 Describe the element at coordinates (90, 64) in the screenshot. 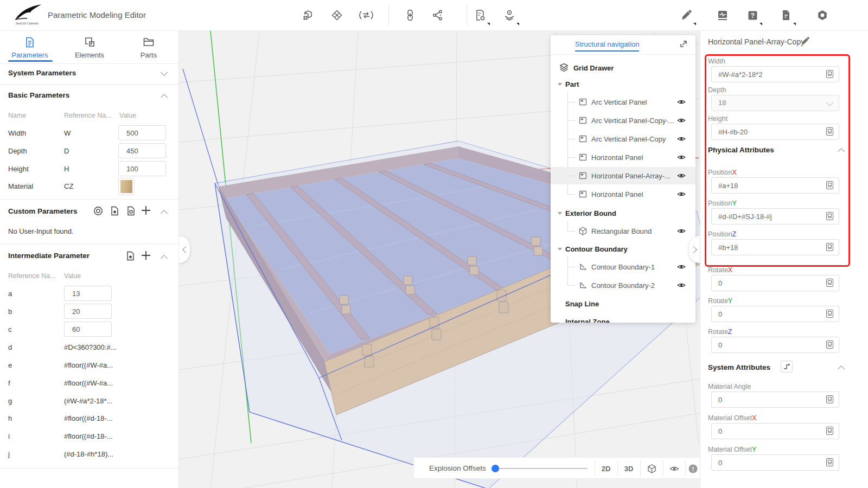

I see `divider` at that location.